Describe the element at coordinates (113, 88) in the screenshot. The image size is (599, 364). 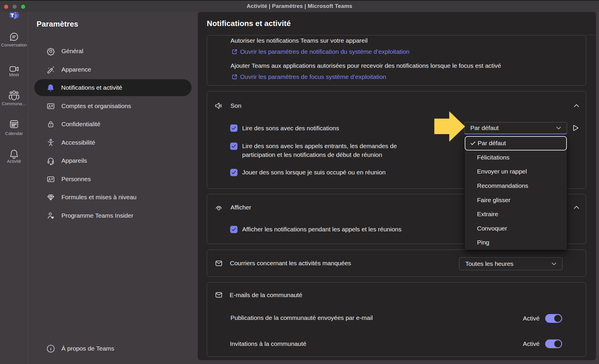
I see `sidebar-item-notifications: Notifications et activité` at that location.